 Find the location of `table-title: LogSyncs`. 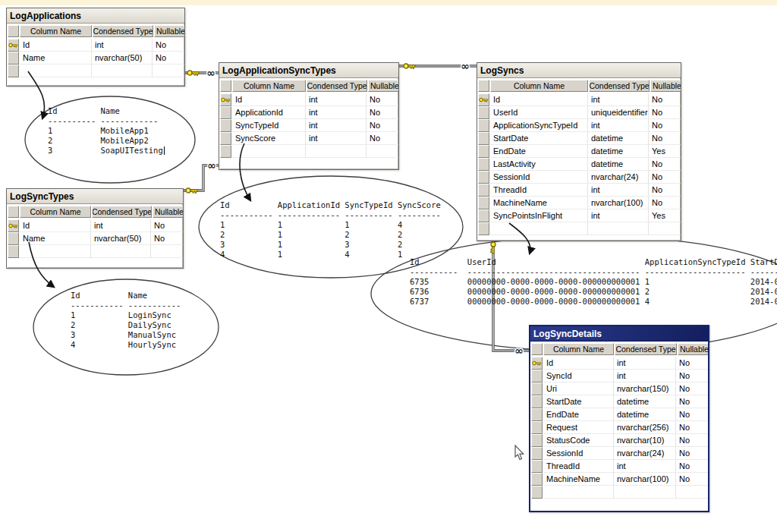

table-title: LogSyncs is located at coordinates (579, 71).